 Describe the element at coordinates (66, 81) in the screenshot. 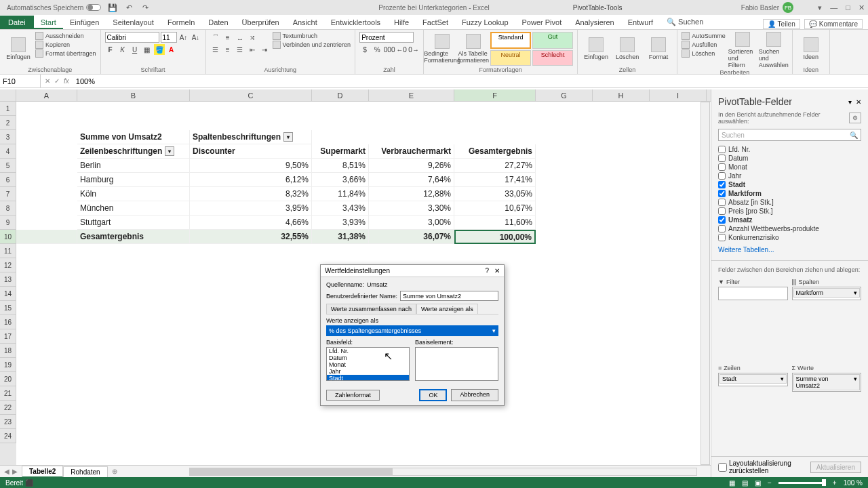

I see `fx-icon: fx` at that location.